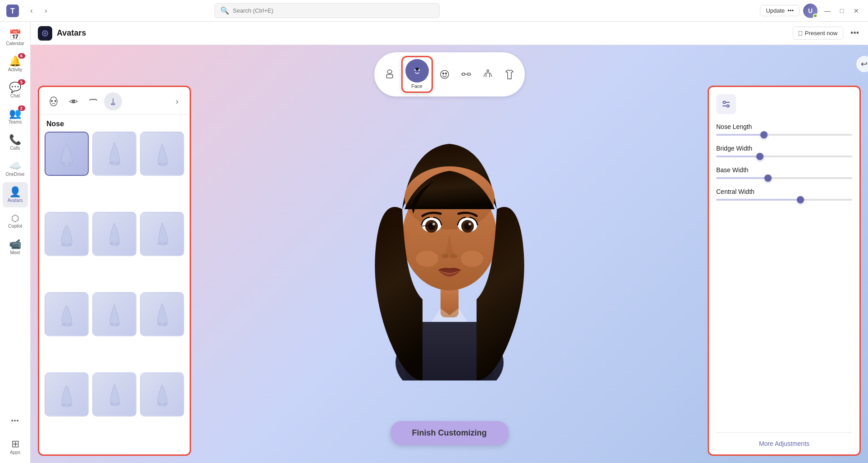 This screenshot has height=463, width=868. I want to click on online-indicator, so click(815, 16).